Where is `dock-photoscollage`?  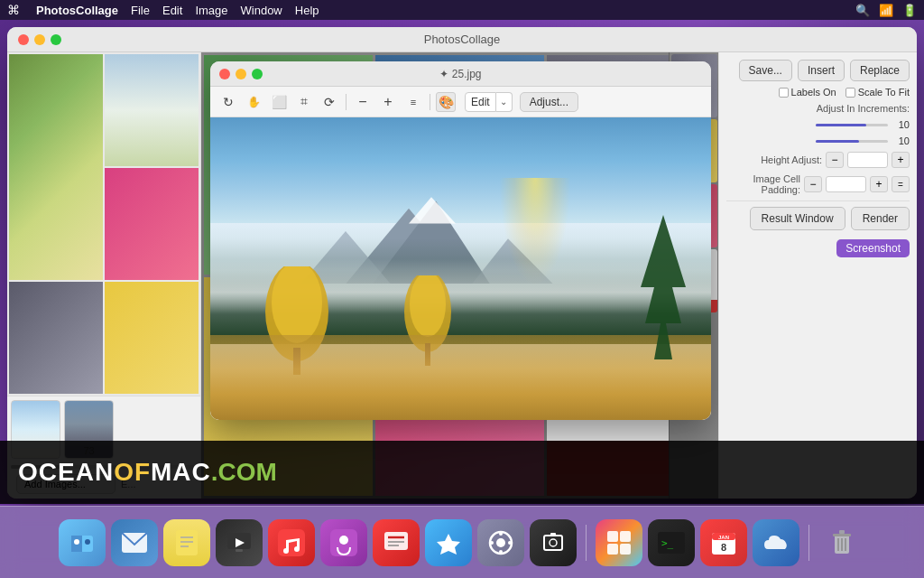
dock-photoscollage is located at coordinates (619, 543).